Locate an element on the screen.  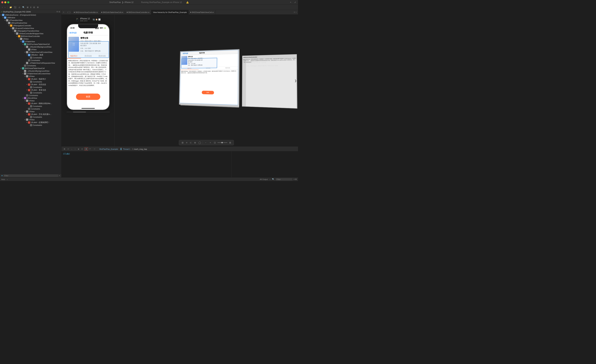
nav-tree-item: ▼ L UILabel - 演员信息 is located at coordinates (31, 85).